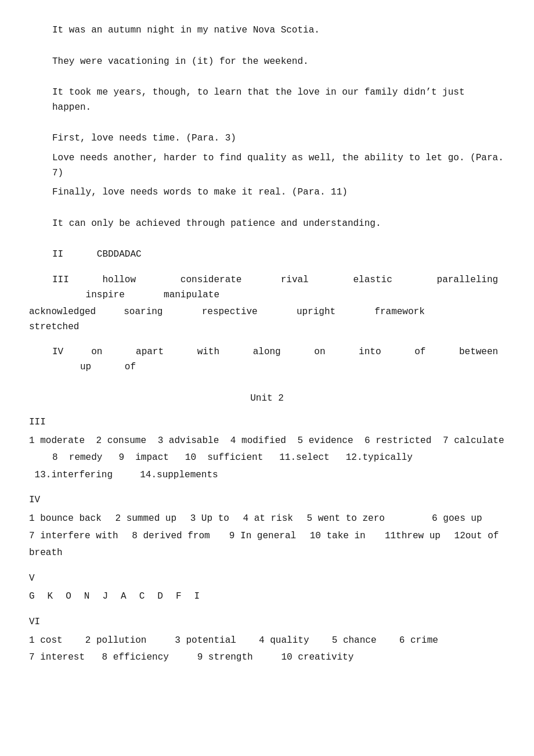 Image resolution: width=534 pixels, height=756 pixels. Describe the element at coordinates (267, 31) in the screenshot. I see `paragraph-1: It was an autumn night in my native Nova…` at that location.